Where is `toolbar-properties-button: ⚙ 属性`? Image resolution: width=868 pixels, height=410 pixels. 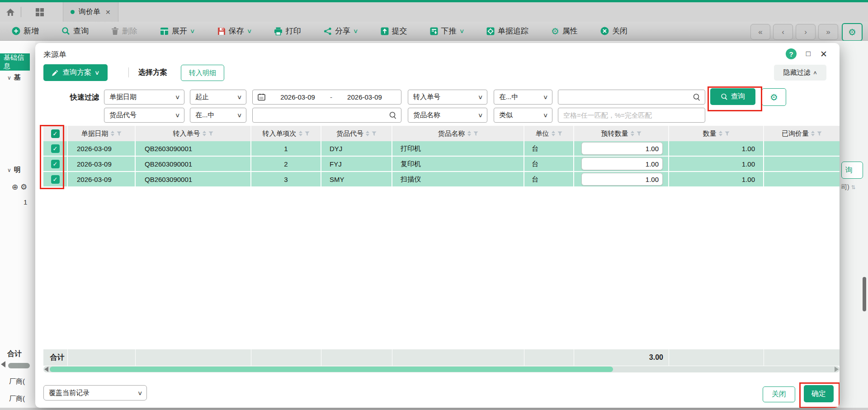
toolbar-properties-button: ⚙ 属性 is located at coordinates (564, 31).